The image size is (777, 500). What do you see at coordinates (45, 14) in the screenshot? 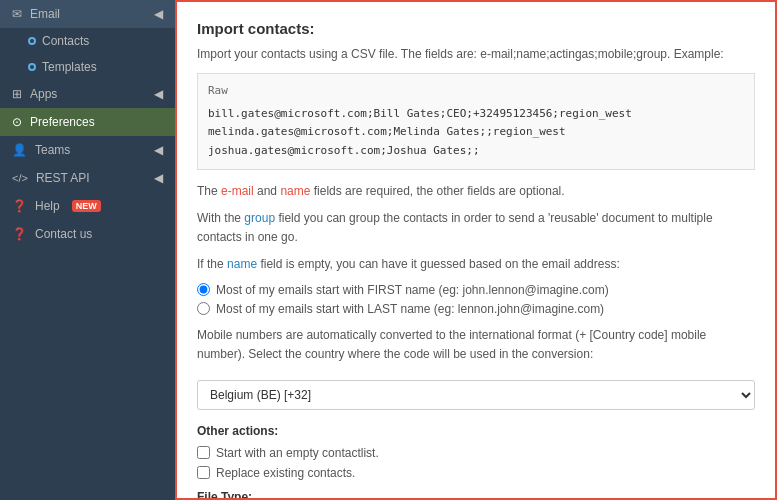
I see `sidebar-item-email-label: Email` at bounding box center [45, 14].